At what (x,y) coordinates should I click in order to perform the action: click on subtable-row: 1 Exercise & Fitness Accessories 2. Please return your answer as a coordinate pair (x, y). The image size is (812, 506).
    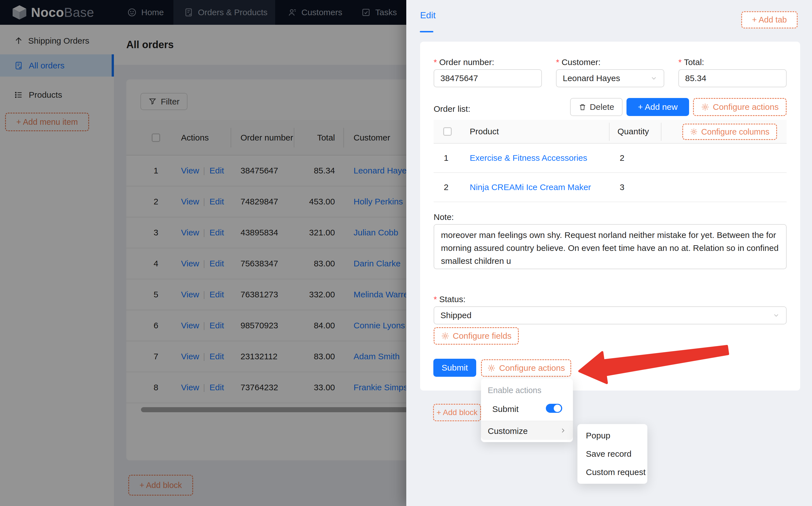
    Looking at the image, I should click on (610, 158).